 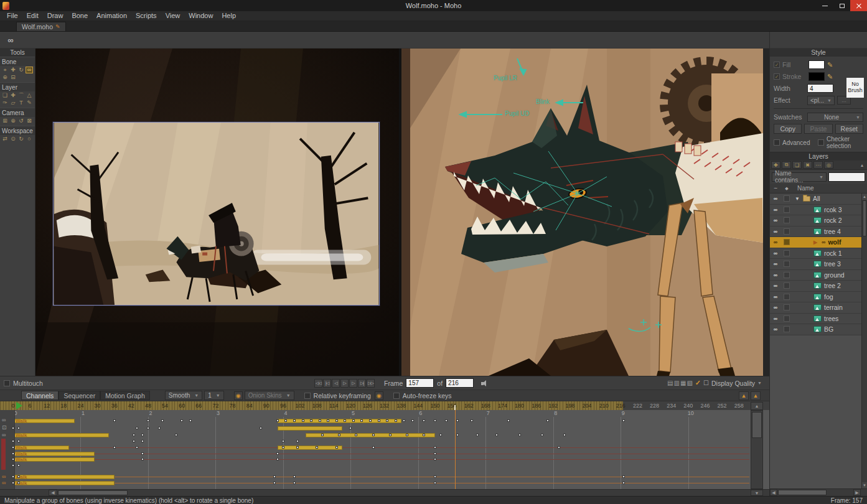 I want to click on search-layers-button: ◎, so click(x=829, y=165).